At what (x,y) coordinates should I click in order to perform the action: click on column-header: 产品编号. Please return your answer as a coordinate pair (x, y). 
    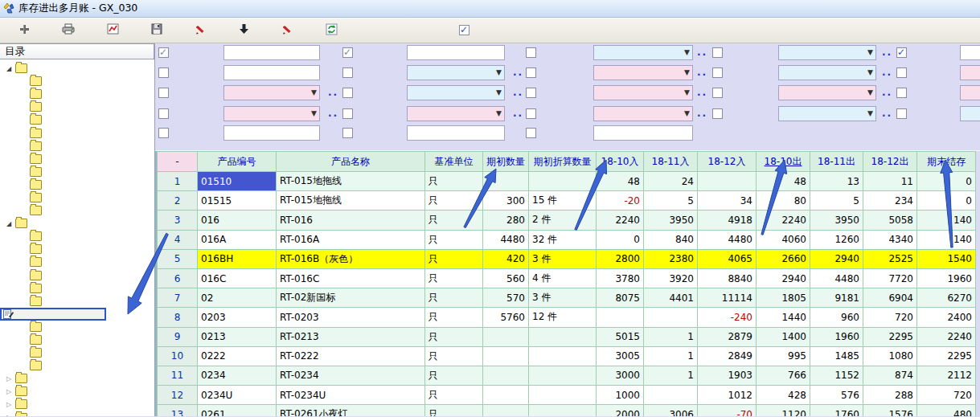
    Looking at the image, I should click on (237, 162).